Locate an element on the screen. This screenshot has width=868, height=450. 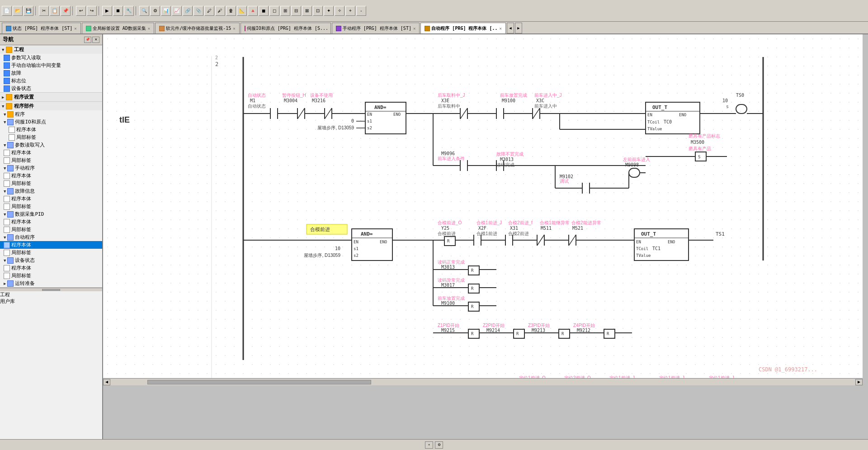
tree-item-manual-body: 程序本体 is located at coordinates (51, 175).